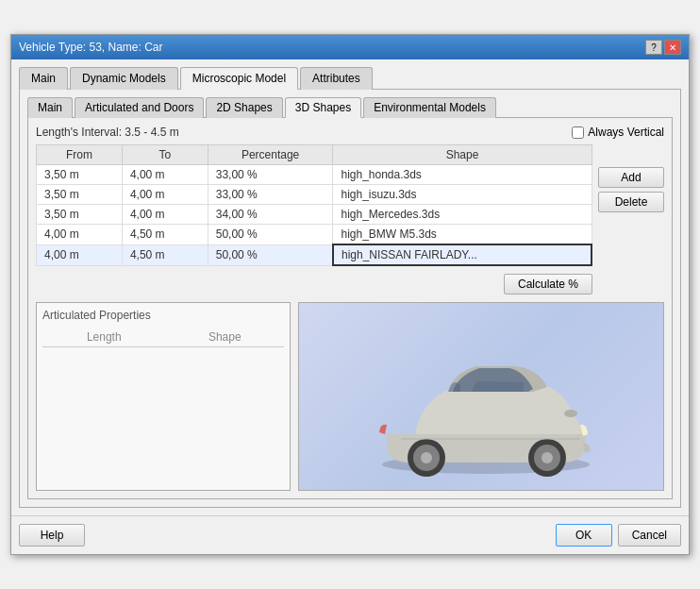 This screenshot has width=700, height=589. Describe the element at coordinates (350, 132) in the screenshot. I see `interval-row: Length's Interval: 3.5 - 4.5 m Always Ve…` at that location.